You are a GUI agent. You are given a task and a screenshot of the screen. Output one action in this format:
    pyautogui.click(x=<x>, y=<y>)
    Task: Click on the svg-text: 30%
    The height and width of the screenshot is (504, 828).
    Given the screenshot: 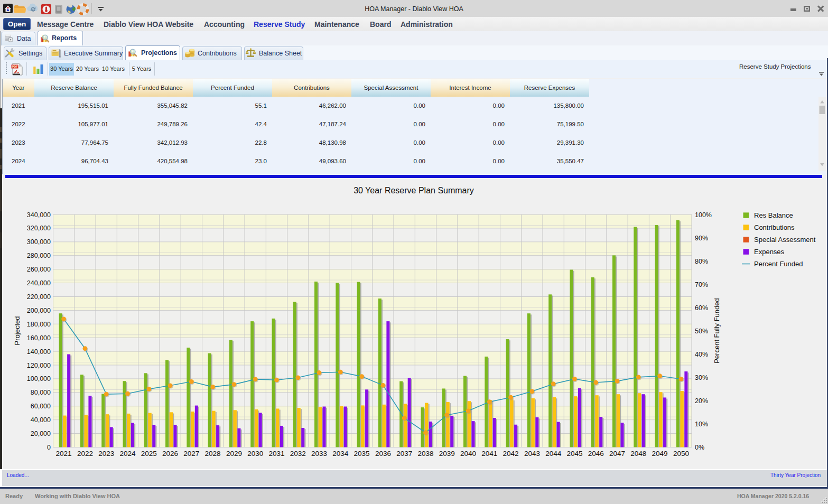 What is the action you would take?
    pyautogui.click(x=702, y=378)
    